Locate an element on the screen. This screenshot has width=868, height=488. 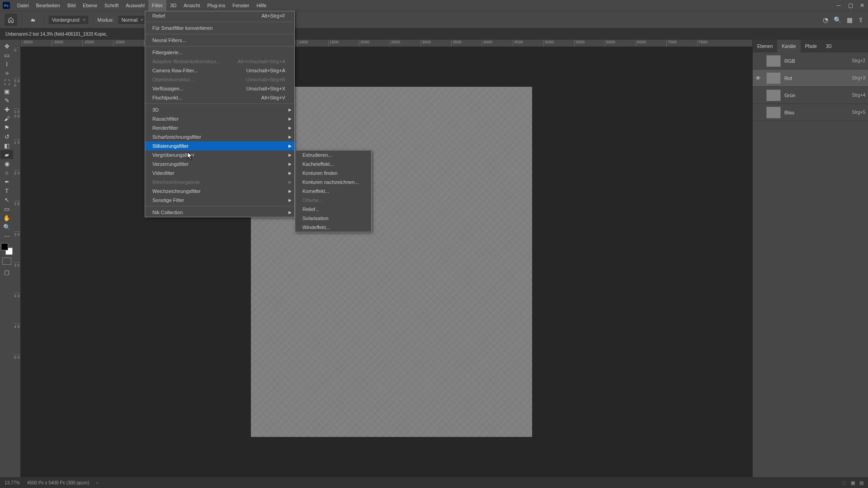
menu-item: Verzerrungsfilter▶ is located at coordinates (220, 164).